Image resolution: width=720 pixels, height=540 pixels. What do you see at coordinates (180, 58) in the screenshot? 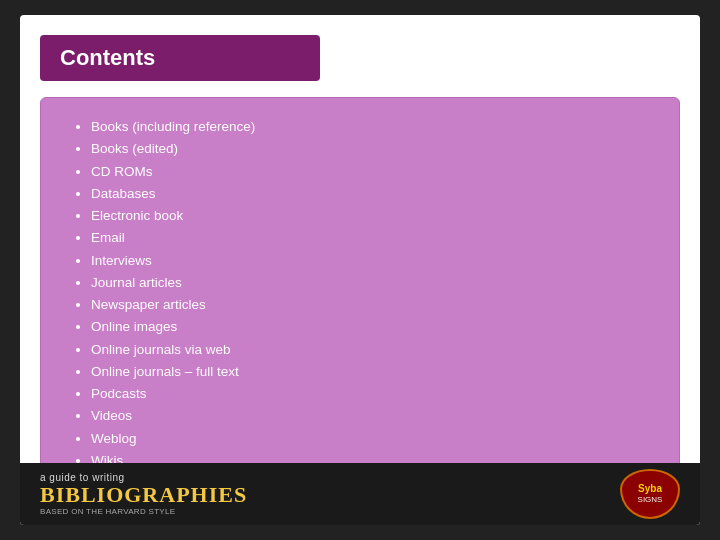
I see `slide-title: Contents` at bounding box center [180, 58].